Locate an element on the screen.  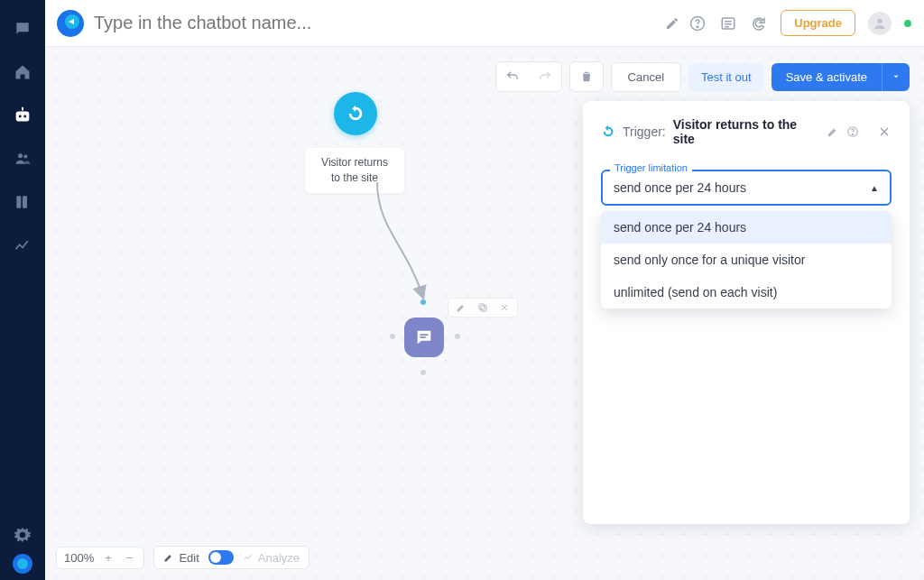
save-dropdown-button is located at coordinates (895, 78).